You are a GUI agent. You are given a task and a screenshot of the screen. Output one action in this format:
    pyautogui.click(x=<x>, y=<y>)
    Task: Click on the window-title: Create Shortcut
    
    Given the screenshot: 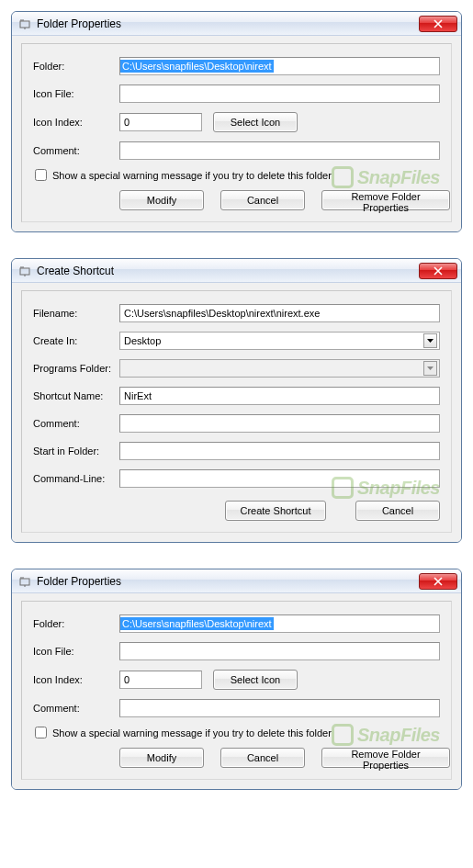 What is the action you would take?
    pyautogui.click(x=228, y=271)
    